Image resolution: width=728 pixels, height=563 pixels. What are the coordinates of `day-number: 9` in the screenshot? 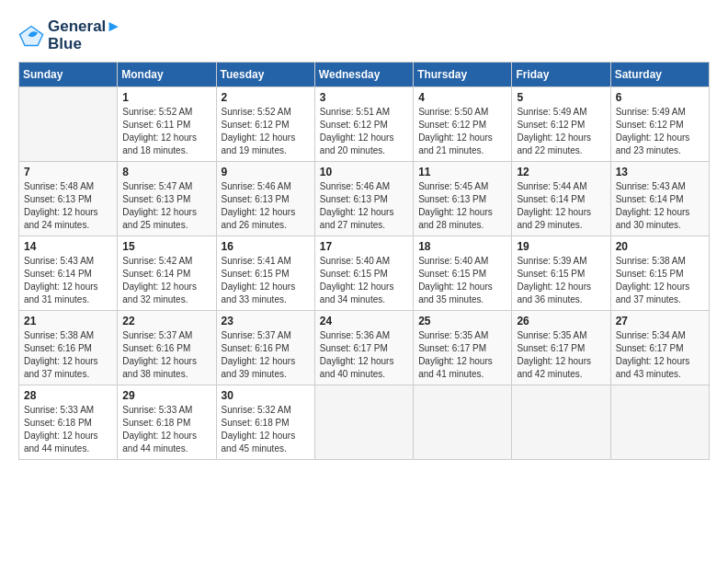 It's located at (266, 172).